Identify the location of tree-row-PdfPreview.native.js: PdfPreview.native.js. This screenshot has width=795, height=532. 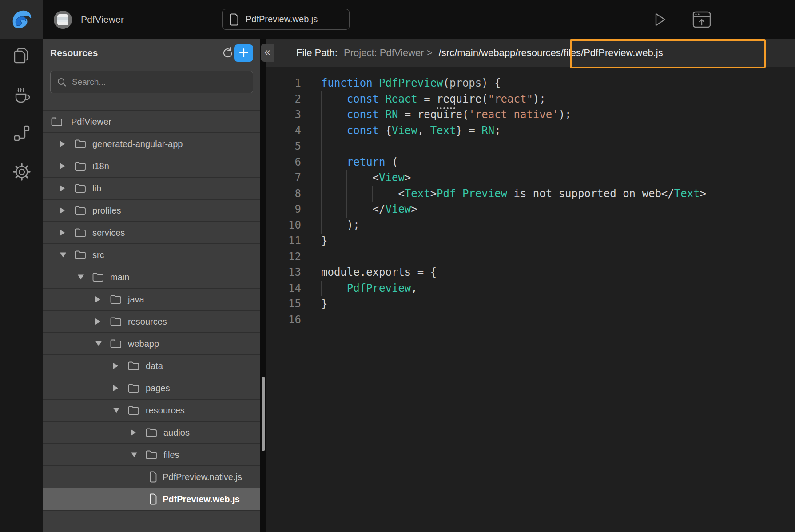
(152, 477).